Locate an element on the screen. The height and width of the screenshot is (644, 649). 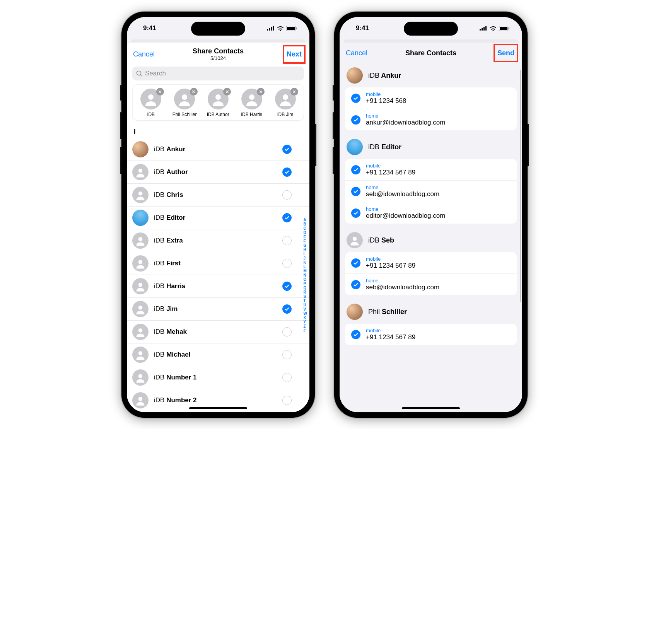
contacts-list: ABCDEFGHIJKLMNOPQRSTUVWXYZ# iDB Ankur iD… is located at coordinates (218, 275).